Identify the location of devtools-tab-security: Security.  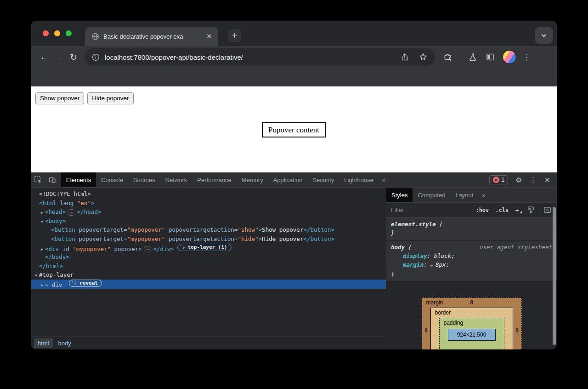
(323, 180).